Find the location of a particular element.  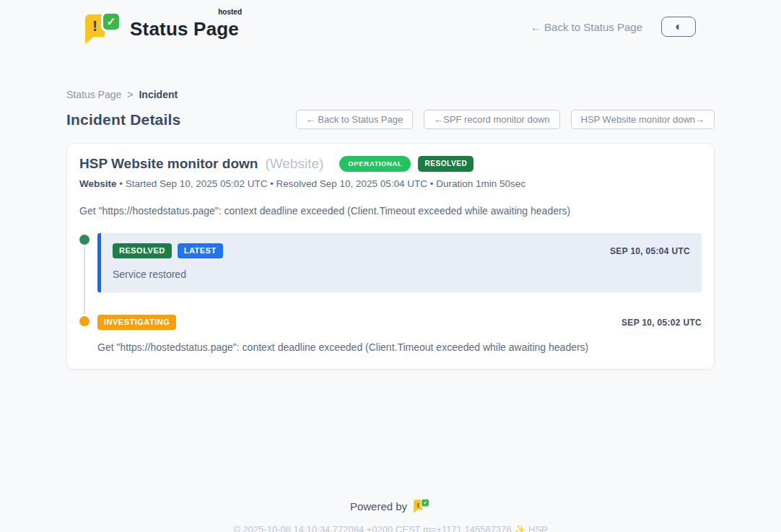

header: ! ✓ hosted Status Page ← Back to Status … is located at coordinates (390, 22).